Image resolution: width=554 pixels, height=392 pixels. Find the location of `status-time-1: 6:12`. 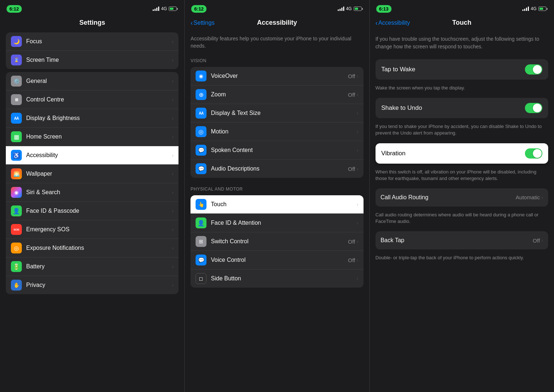

status-time-1: 6:12 is located at coordinates (14, 9).